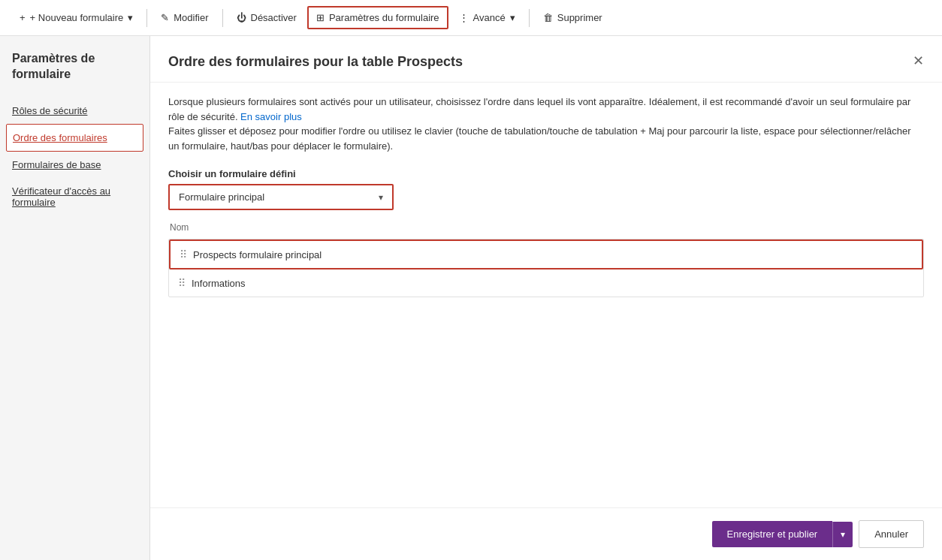  I want to click on plus-icon: +, so click(23, 18).